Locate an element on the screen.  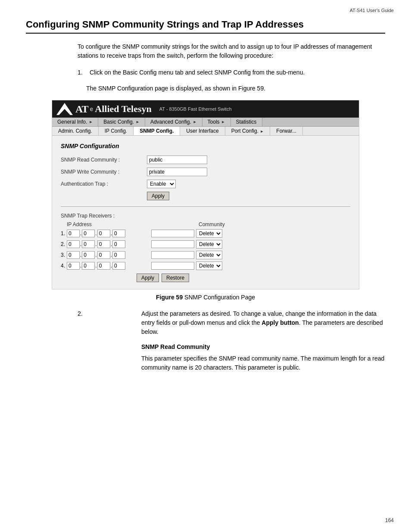
trap-4-community is located at coordinates (173, 266).